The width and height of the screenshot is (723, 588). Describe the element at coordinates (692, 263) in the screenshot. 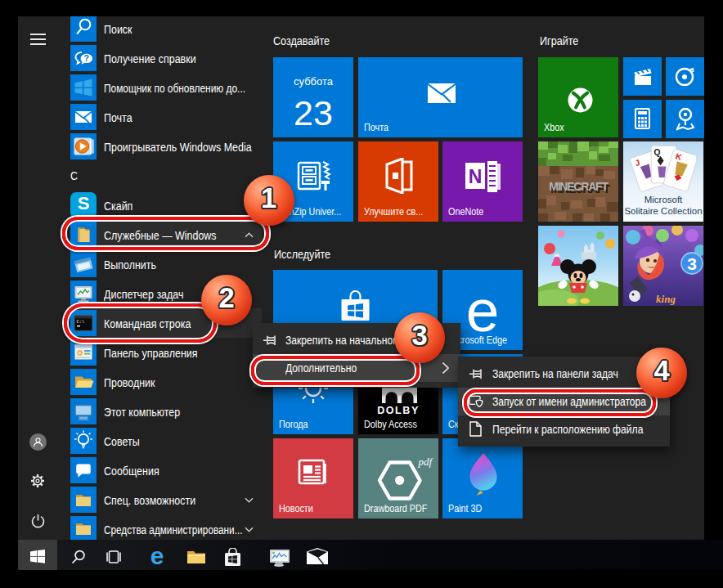

I see `svg-text: 3` at that location.